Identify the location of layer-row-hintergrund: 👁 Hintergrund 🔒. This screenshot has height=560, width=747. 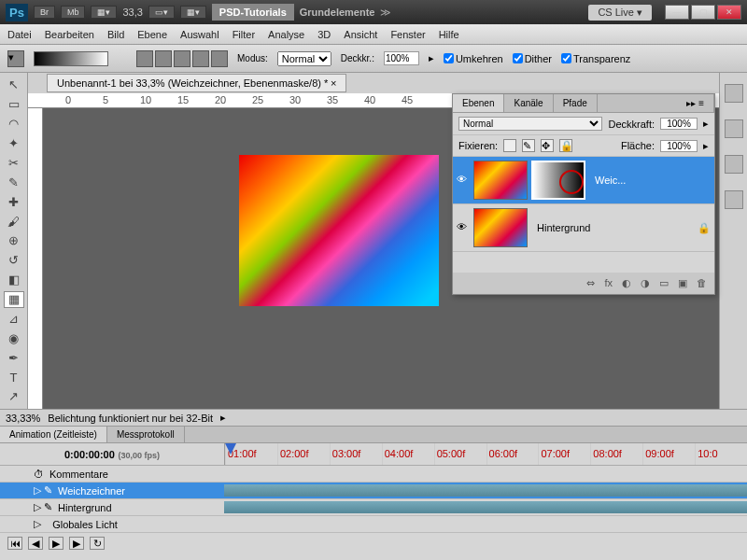
(584, 228).